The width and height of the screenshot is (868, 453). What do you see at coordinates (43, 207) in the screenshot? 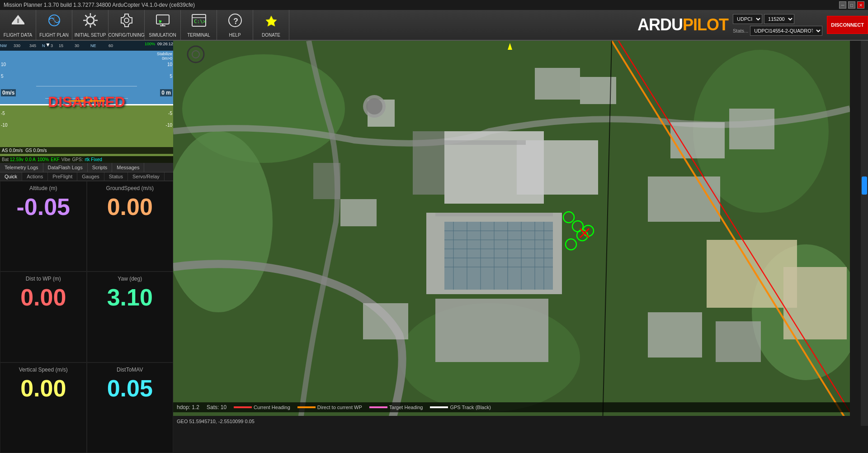
I see `altitude-value: -0.05` at bounding box center [43, 207].